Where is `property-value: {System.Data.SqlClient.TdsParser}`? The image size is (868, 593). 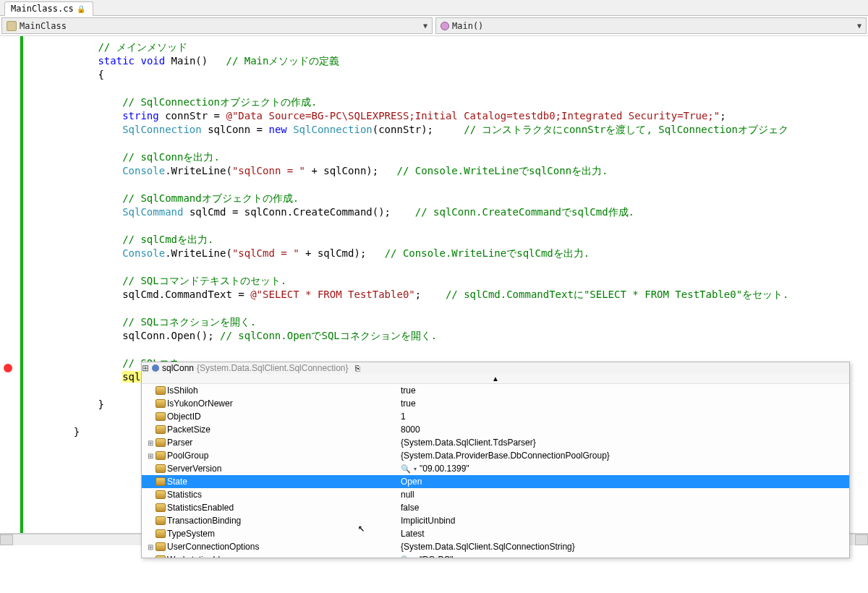
property-value: {System.Data.SqlClient.TdsParser} is located at coordinates (469, 443).